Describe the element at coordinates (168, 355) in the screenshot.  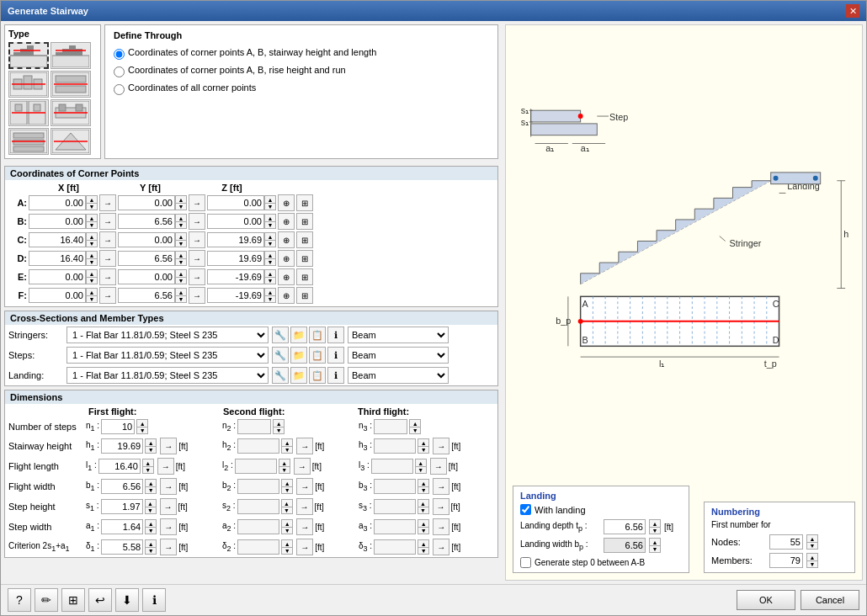
I see `cs-steps-dropdown: 1 - Flat Bar 11.81/0.59; Steel S 235` at that location.